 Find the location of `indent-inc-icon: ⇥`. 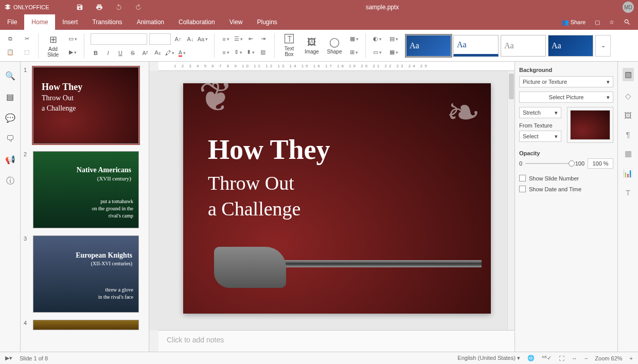

indent-inc-icon: ⇥ is located at coordinates (263, 39).